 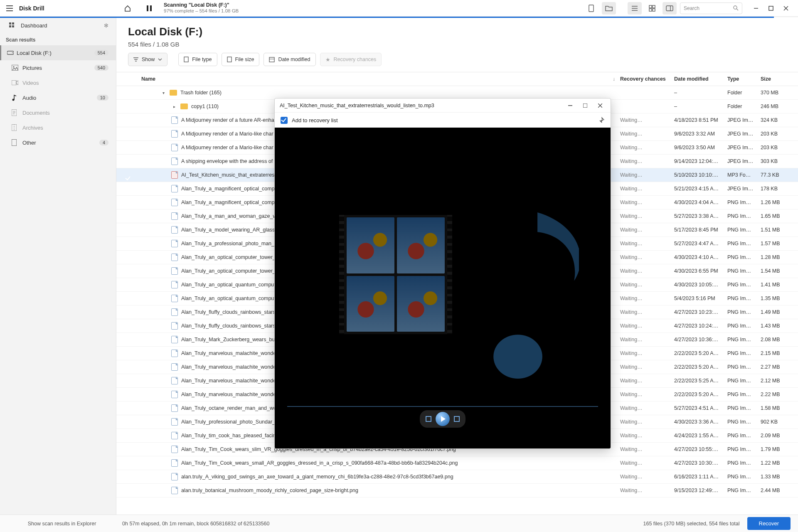 What do you see at coordinates (457, 490) in the screenshot?
I see `table-row: alan.truly_botanical_mushroom_moody_rich…` at bounding box center [457, 490].